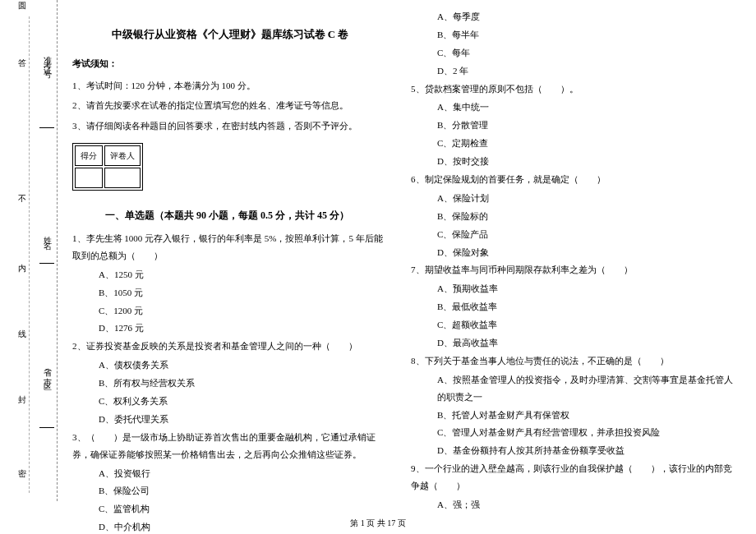  Describe the element at coordinates (230, 311) in the screenshot. I see `question-option: C、1200 元` at that location.